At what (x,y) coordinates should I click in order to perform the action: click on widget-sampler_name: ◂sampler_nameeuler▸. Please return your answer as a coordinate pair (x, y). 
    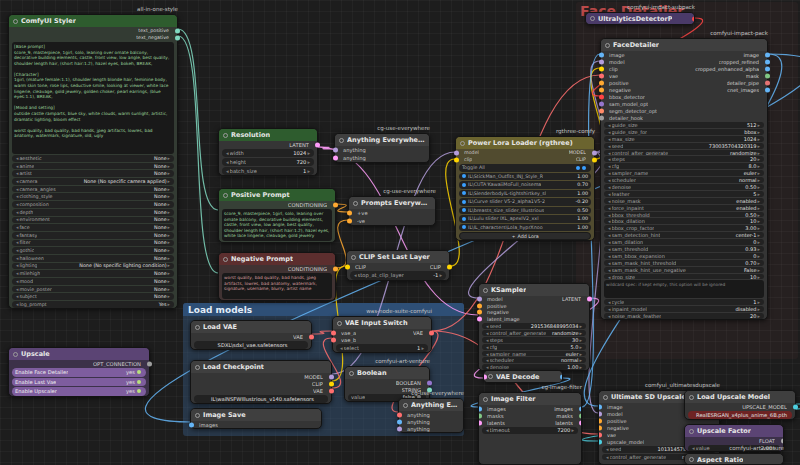
    Looking at the image, I should click on (534, 354).